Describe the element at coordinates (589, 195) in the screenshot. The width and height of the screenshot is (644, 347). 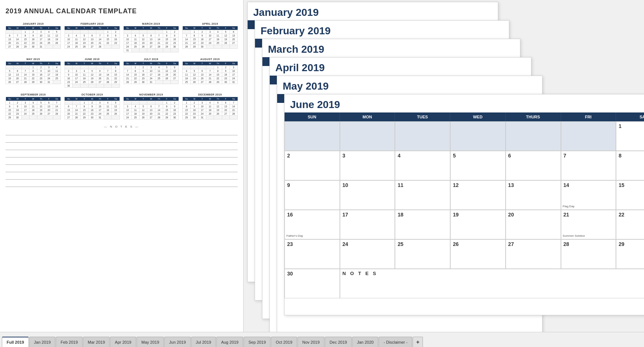
I see `cal-cell-14: 14Flag Day` at that location.